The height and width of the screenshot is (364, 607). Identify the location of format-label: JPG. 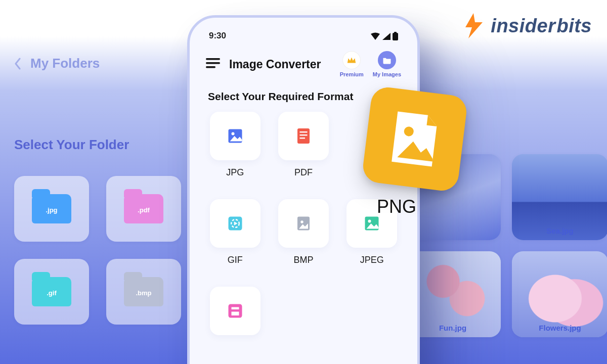
(235, 173).